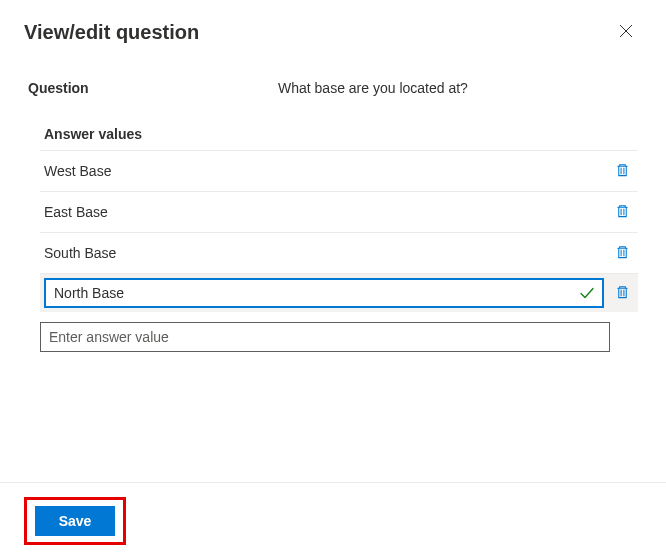 The width and height of the screenshot is (666, 559). Describe the element at coordinates (373, 88) in the screenshot. I see `question-text: What base are you located at?` at that location.